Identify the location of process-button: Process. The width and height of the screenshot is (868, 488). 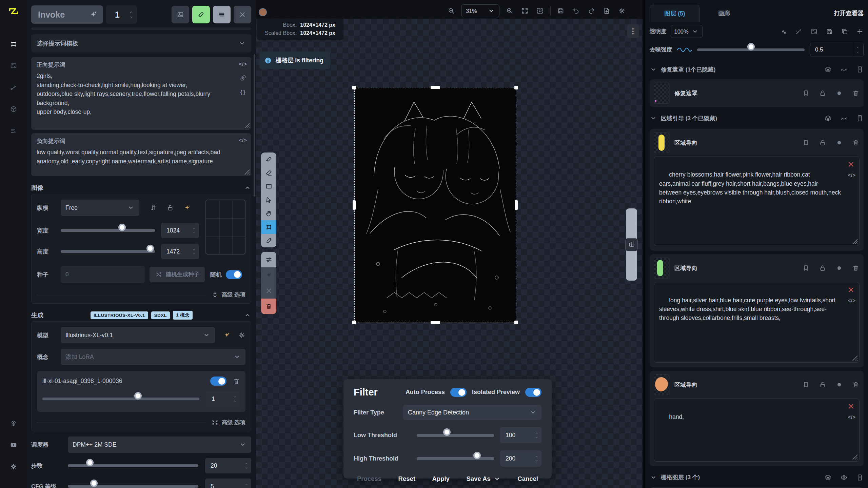
(369, 479).